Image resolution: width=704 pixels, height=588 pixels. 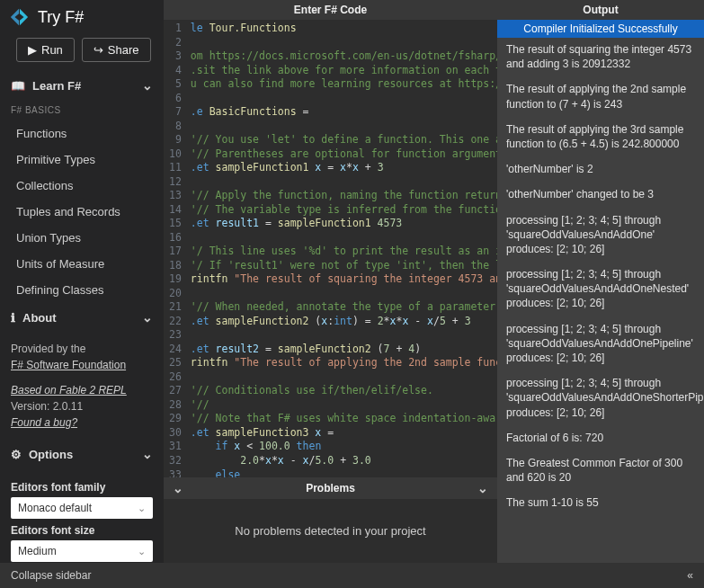 I want to click on gear-icon: ⚙, so click(x=16, y=455).